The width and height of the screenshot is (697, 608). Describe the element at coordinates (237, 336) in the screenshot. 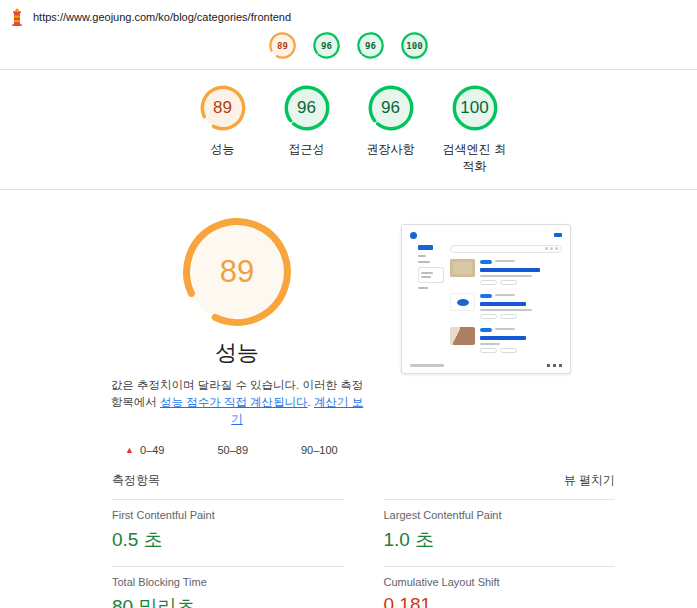

I see `performance-summary: 89 성능 값은 추정치이며 달라질 수 있습니다. 이러한 측정항목에서 성능…` at that location.